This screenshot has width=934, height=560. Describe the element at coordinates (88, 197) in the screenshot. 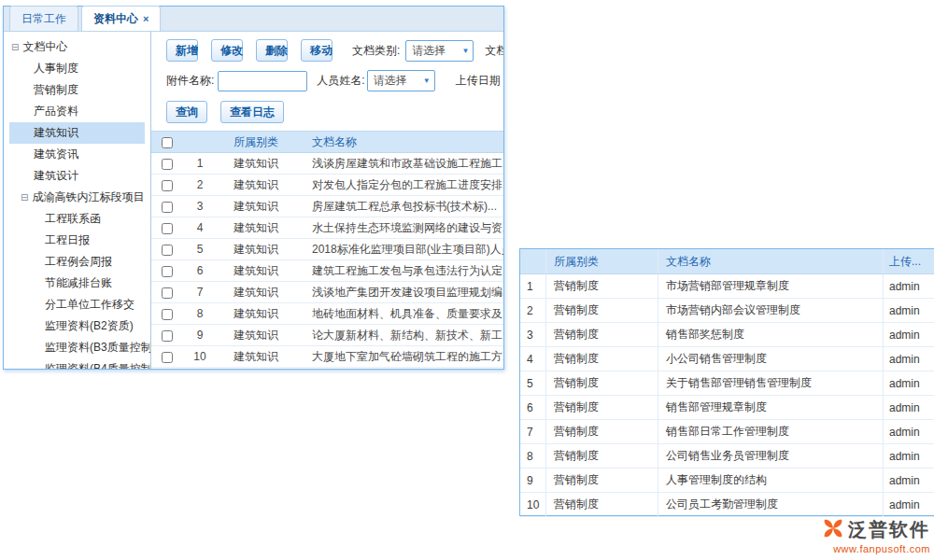

I see `tree-project-label: 成渝高铁内江标段项目` at that location.